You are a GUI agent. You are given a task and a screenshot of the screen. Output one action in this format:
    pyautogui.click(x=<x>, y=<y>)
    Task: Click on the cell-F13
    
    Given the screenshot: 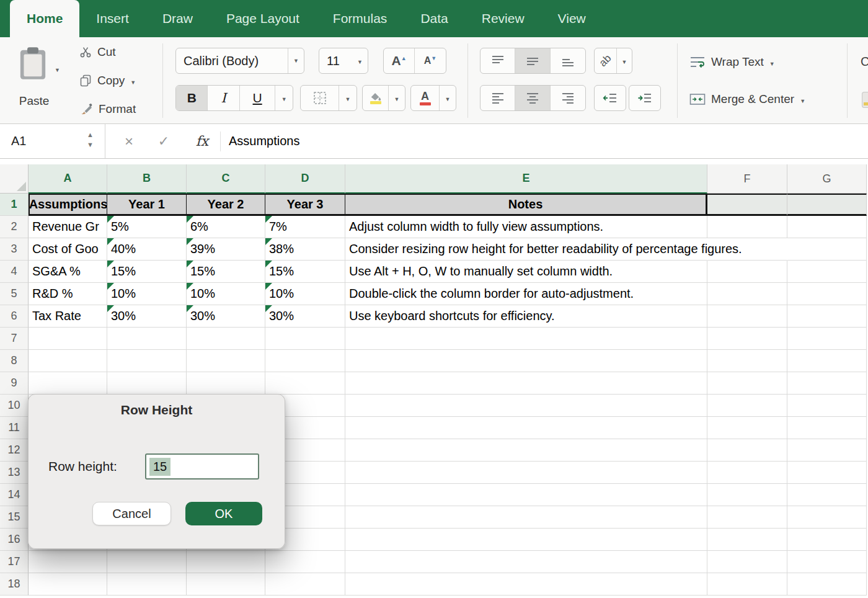 What is the action you would take?
    pyautogui.click(x=748, y=473)
    